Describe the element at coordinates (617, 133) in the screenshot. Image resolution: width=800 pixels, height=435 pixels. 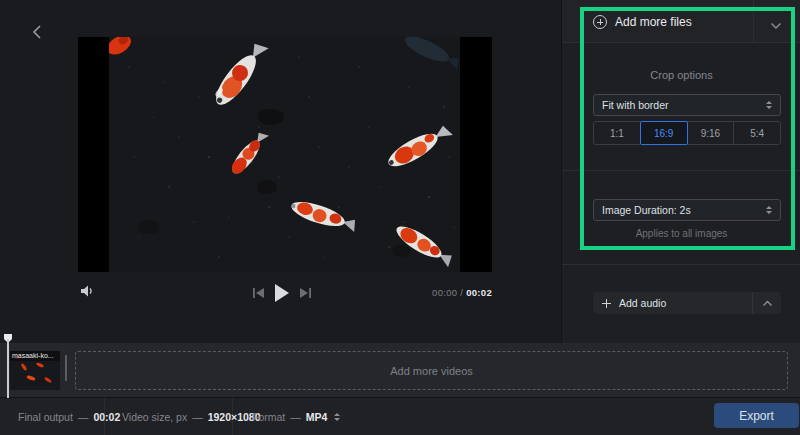
I see `ratio-button-1-1: 1:1` at that location.